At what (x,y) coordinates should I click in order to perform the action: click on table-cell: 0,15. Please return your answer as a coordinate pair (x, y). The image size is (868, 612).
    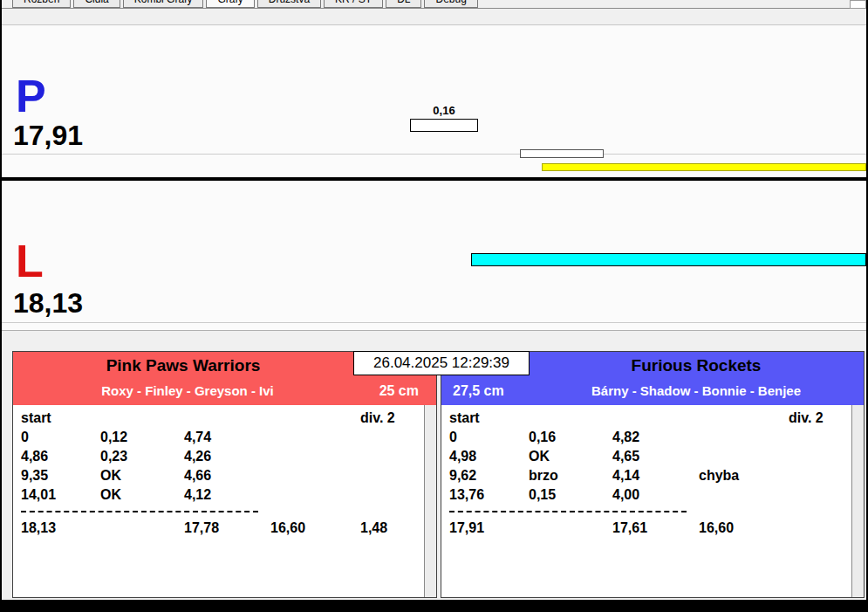
    Looking at the image, I should click on (543, 495).